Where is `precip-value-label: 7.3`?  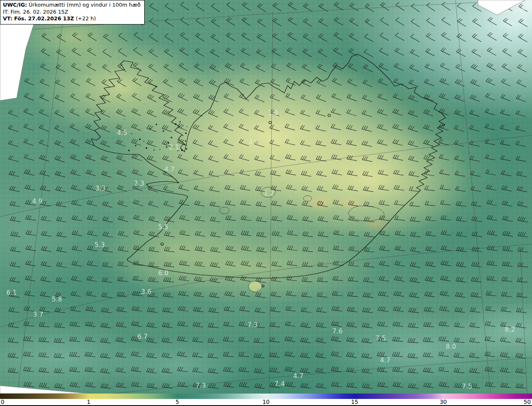
precip-value-label: 7.3 is located at coordinates (200, 386).